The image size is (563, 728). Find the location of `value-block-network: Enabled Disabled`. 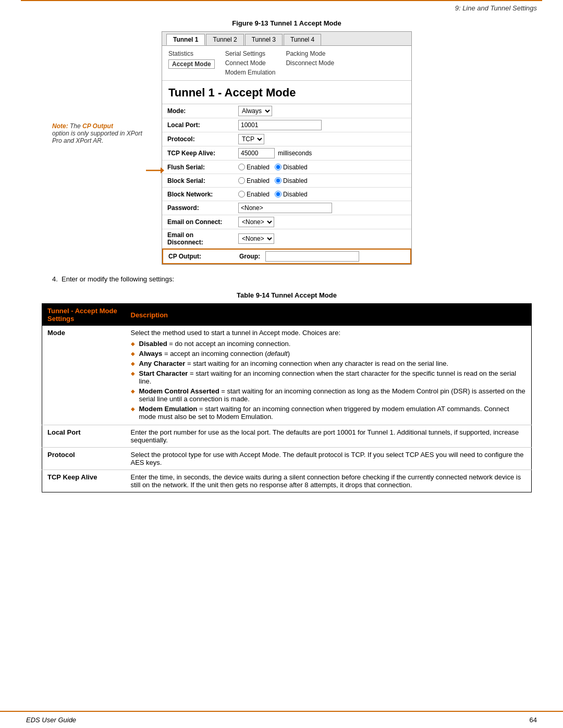

value-block-network: Enabled Disabled is located at coordinates (323, 194).